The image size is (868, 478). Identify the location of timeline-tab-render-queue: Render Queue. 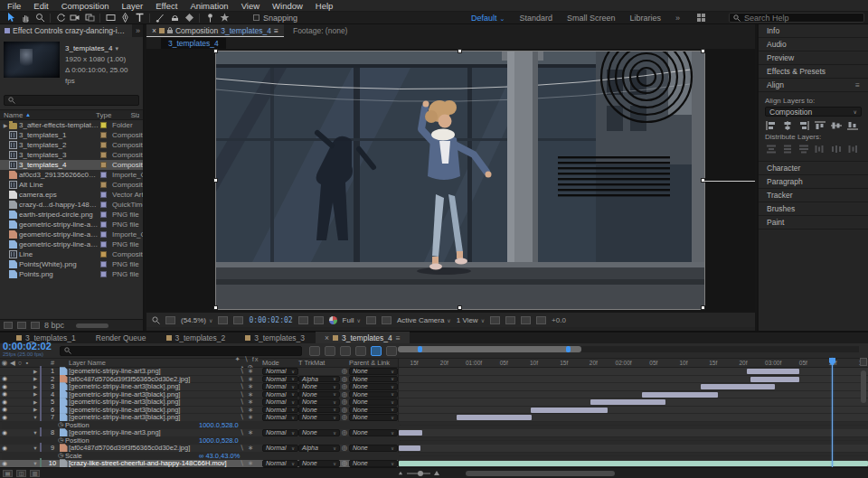
(121, 338).